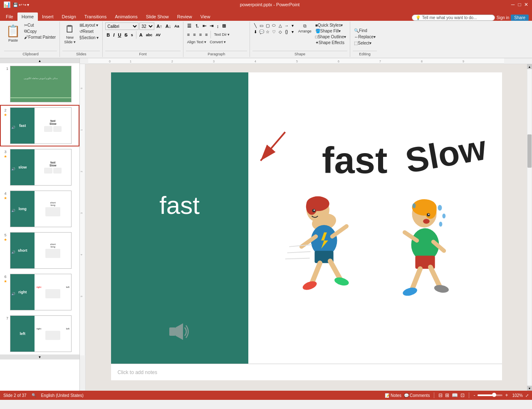 Image resolution: width=532 pixels, height=409 pixels. I want to click on slide-item-7: 7 left rightleft, so click(40, 334).